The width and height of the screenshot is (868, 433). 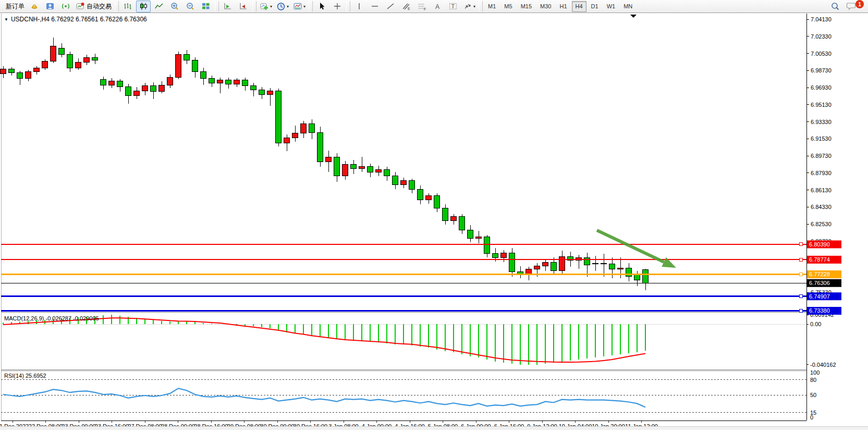 I want to click on dropdown-caret-icon: ▾, so click(x=288, y=6).